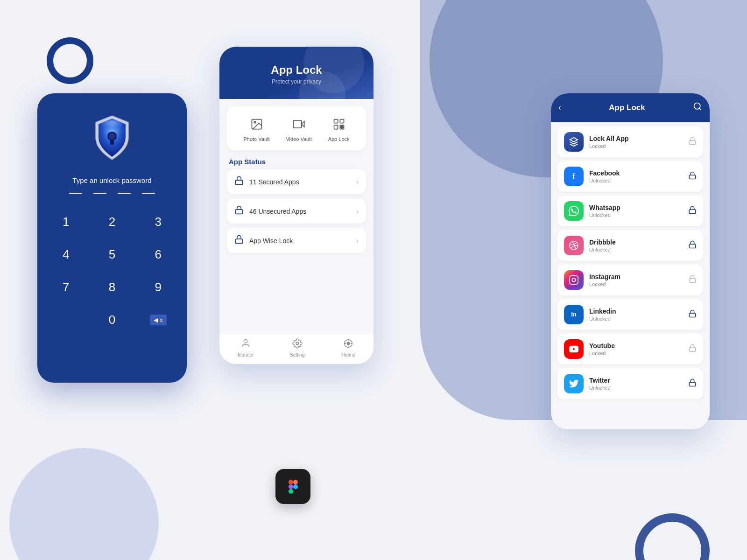 The height and width of the screenshot is (560, 747). Describe the element at coordinates (70, 61) in the screenshot. I see `bg-ring-topleft` at that location.